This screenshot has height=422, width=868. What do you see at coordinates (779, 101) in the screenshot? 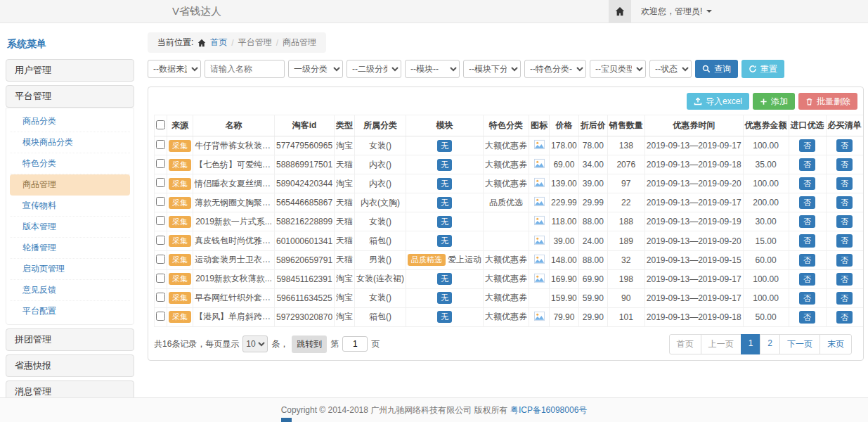
I see `add-button-label: 添加` at bounding box center [779, 101].